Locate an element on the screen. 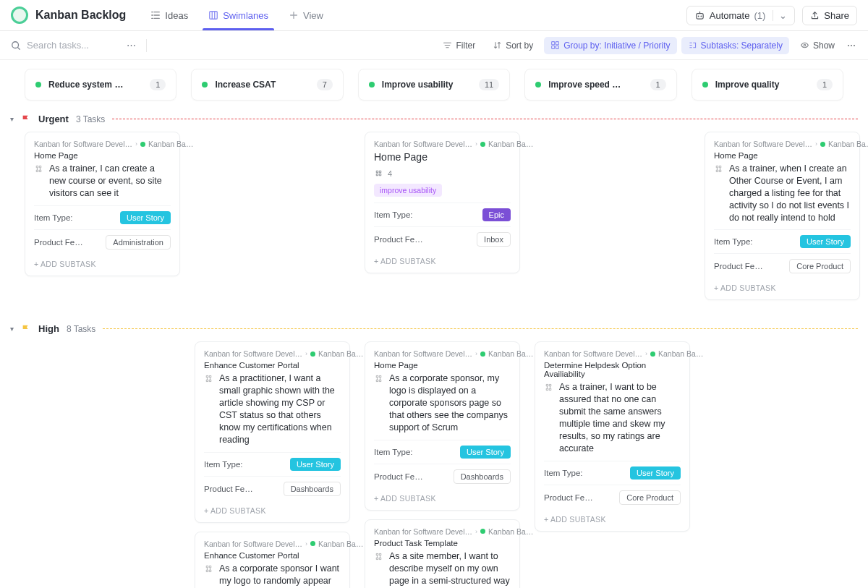 Image resolution: width=868 pixels, height=588 pixels. sort-button: Sort by is located at coordinates (513, 46).